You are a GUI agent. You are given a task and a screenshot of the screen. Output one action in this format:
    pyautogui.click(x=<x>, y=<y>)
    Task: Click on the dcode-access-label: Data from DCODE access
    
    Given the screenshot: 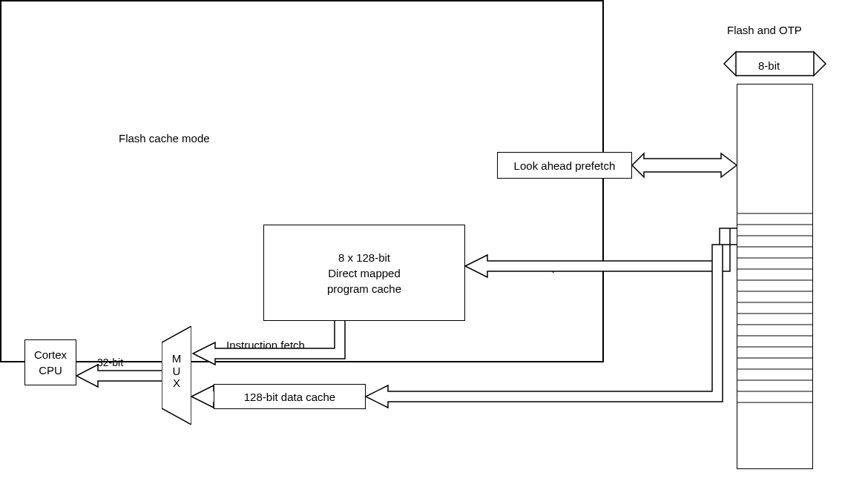 What is the action you would take?
    pyautogui.click(x=478, y=397)
    